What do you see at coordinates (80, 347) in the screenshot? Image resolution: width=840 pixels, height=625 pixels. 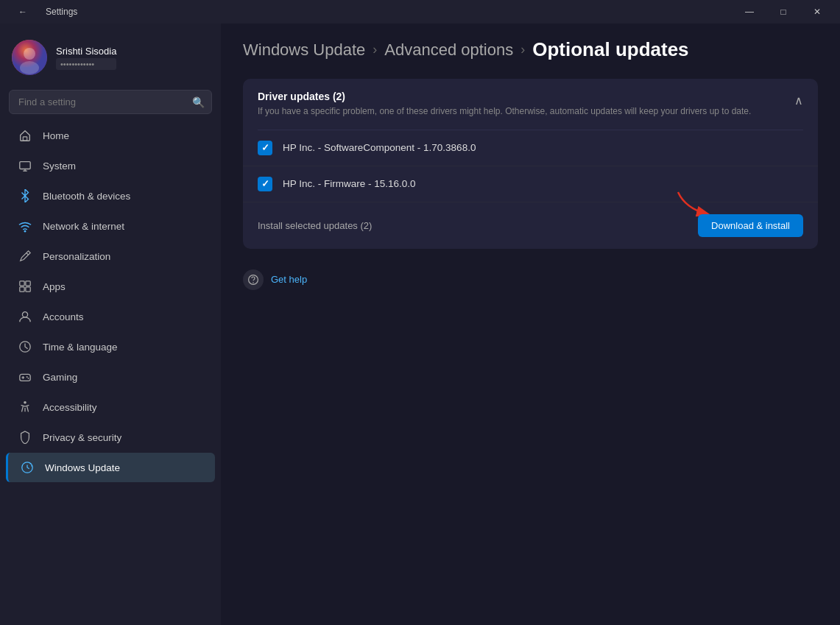 I see `sidebar-label-time: Time & language` at bounding box center [80, 347].